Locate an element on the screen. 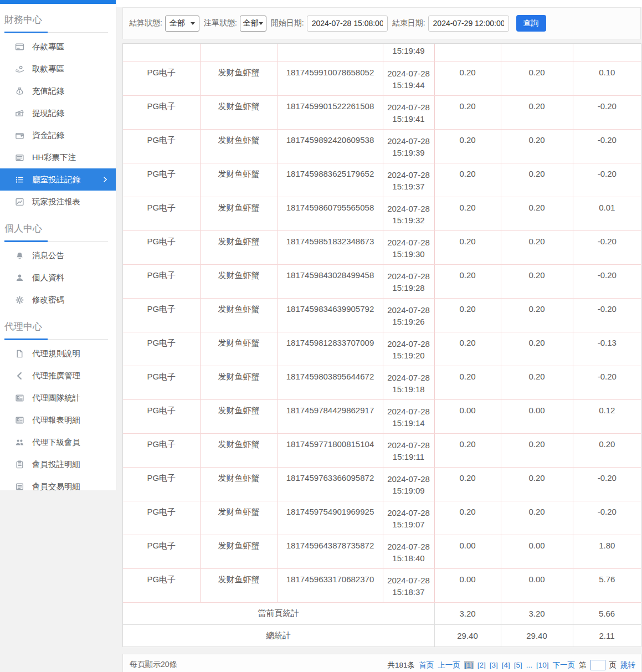 This screenshot has height=672, width=642. sidebar-item-label: 代理推廣管理 is located at coordinates (57, 376).